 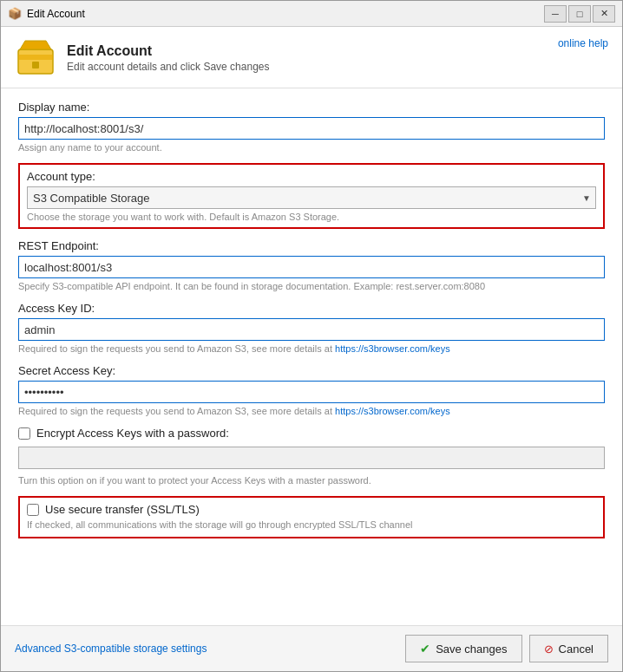 I want to click on advanced-settings-link: Advanced S3-compatible storage settings, so click(x=111, y=649).